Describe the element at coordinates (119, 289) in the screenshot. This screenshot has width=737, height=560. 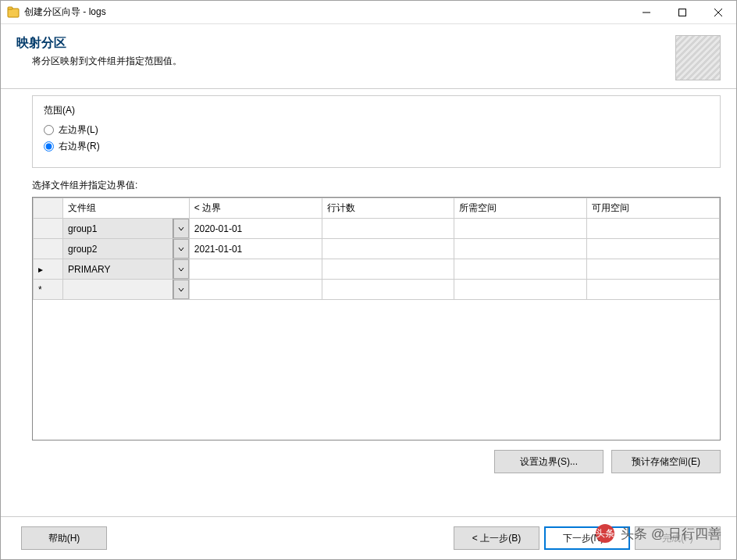
I see `filegroup-value` at that location.